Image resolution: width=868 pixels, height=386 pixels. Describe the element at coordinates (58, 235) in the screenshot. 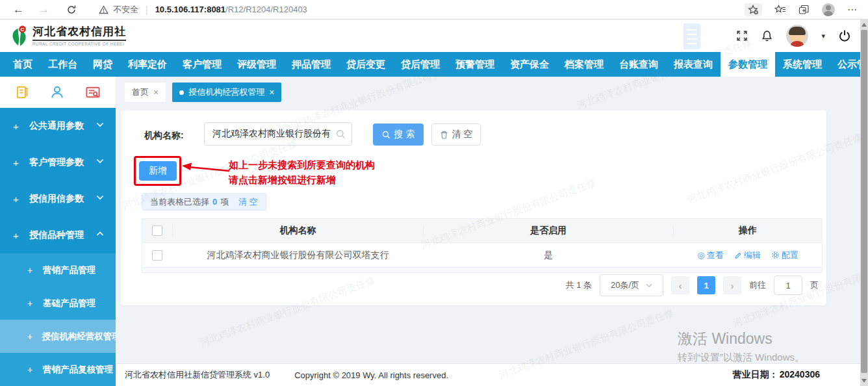

I see `sidebar-item-credit-product-mgmt: + 授信品种管理` at that location.